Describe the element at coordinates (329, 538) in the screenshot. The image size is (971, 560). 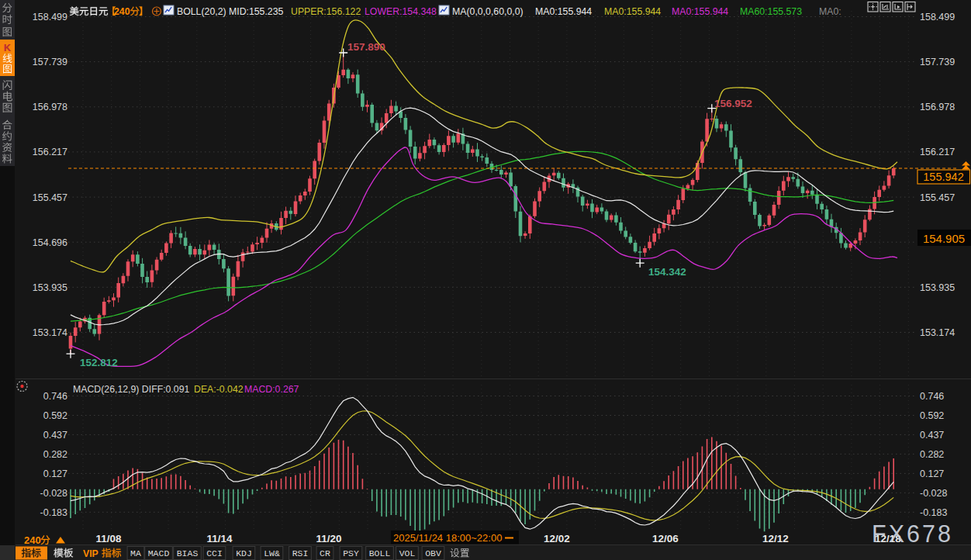
I see `svg-text: 11/20` at that location.